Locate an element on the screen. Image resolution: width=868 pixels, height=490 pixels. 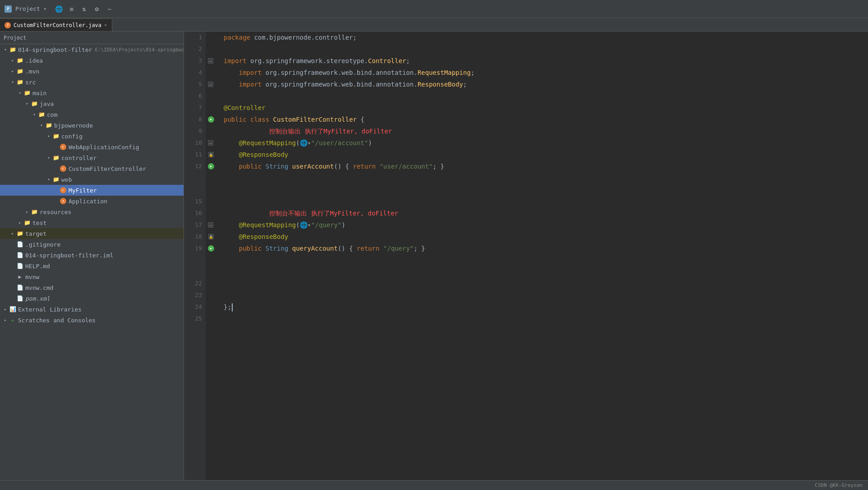
sidebar-item-scratches: ✏ Scratches and Consoles is located at coordinates (92, 320).